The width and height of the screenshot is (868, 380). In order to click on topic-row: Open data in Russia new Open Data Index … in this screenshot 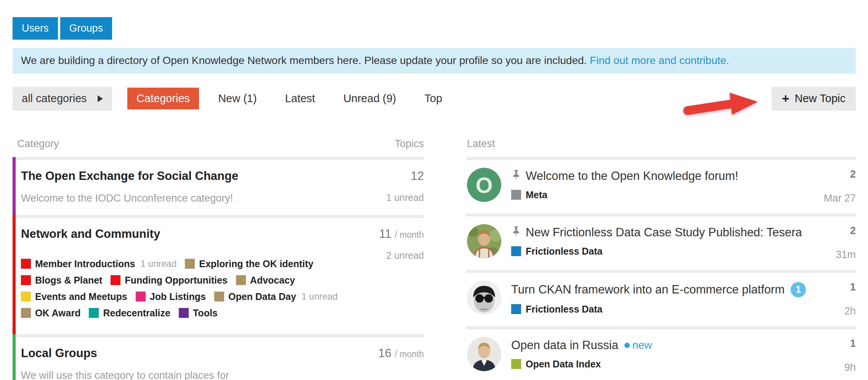, I will do `click(661, 354)`.